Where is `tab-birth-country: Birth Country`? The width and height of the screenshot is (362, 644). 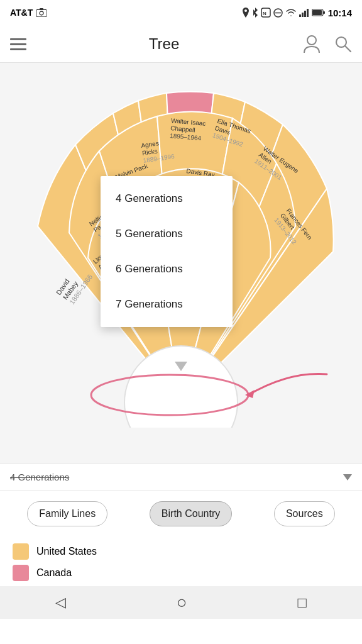
tab-birth-country: Birth Country is located at coordinates (191, 514).